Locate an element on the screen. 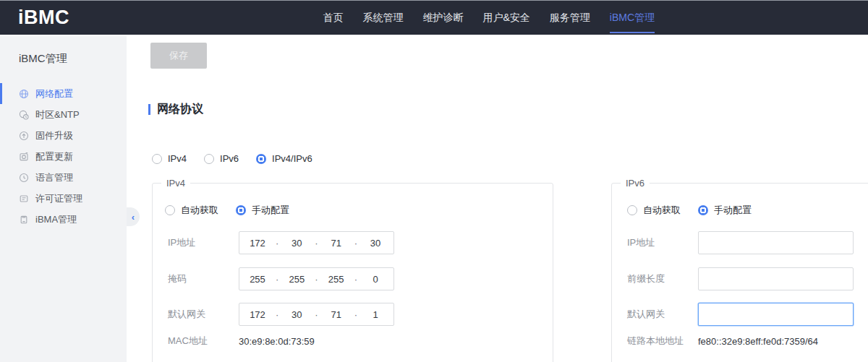 This screenshot has width=868, height=362. ipv4-mac-row: MAC地址 30:e9:8e:0d:73:59 is located at coordinates (353, 341).